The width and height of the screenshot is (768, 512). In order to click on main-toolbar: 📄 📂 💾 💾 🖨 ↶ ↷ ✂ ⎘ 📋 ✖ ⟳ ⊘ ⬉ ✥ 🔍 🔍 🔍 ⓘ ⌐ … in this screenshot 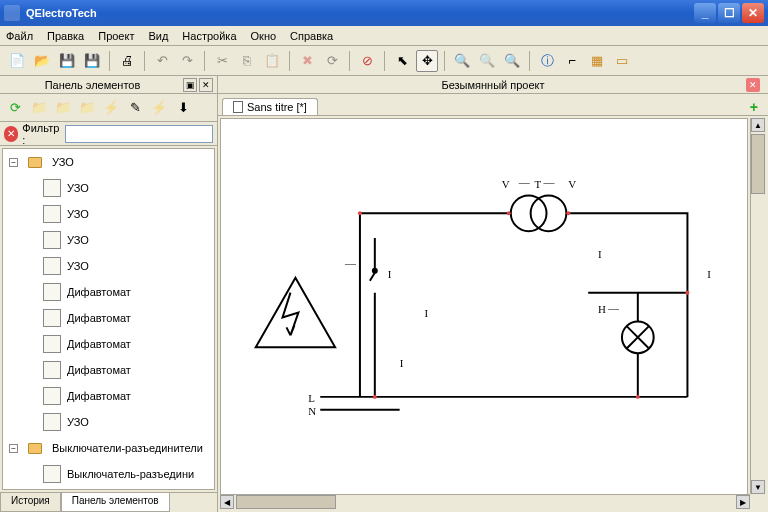, I will do `click(384, 61)`.